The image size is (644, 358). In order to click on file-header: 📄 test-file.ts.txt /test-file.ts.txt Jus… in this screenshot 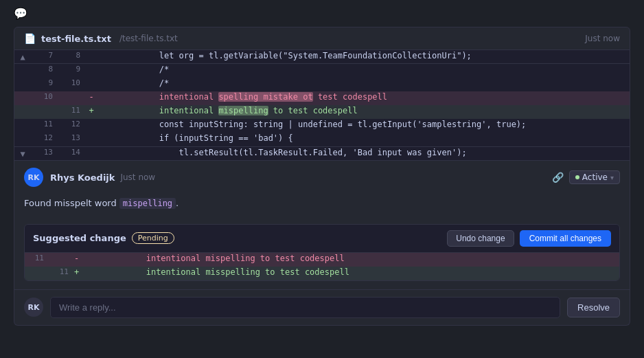, I will do `click(322, 38)`.